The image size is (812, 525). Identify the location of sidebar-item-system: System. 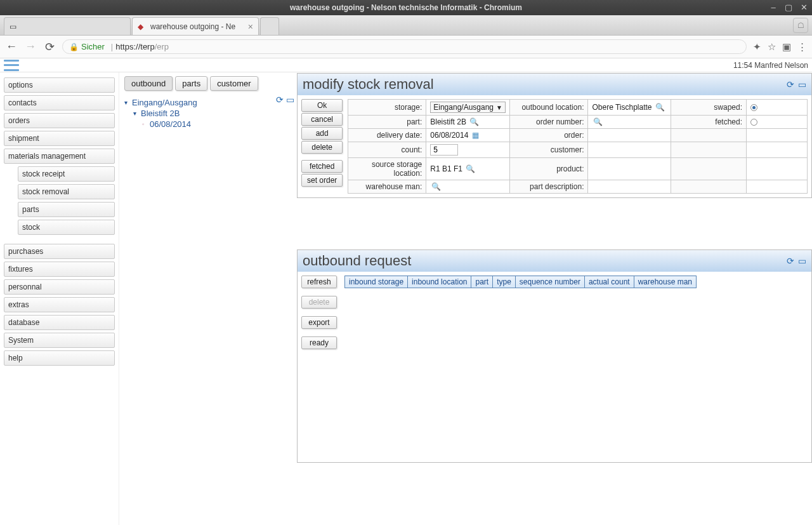
(60, 340).